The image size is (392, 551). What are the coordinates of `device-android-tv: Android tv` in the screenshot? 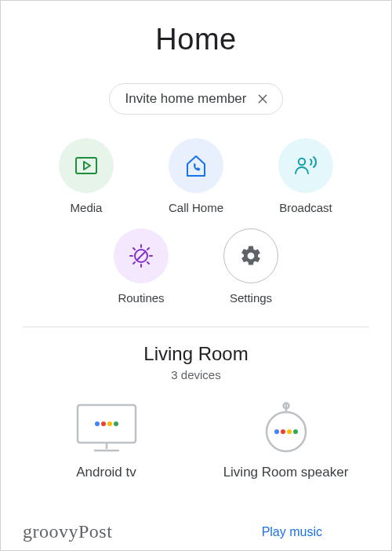 It's located at (107, 441).